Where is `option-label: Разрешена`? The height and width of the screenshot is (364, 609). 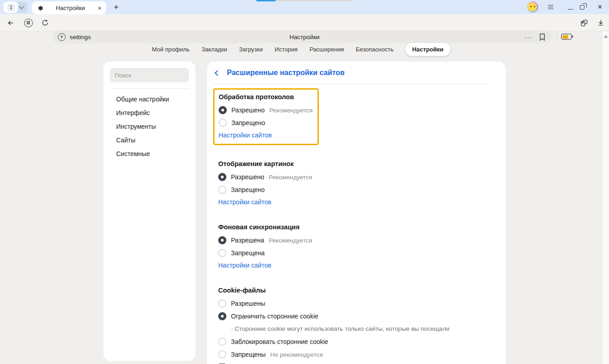
option-label: Разрешена is located at coordinates (248, 240).